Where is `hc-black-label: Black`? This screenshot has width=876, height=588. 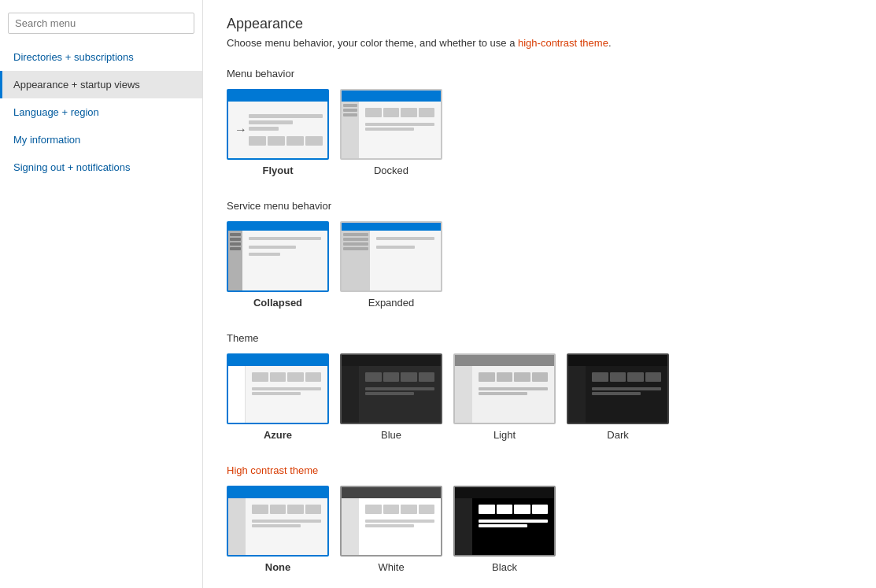 hc-black-label: Black is located at coordinates (505, 567).